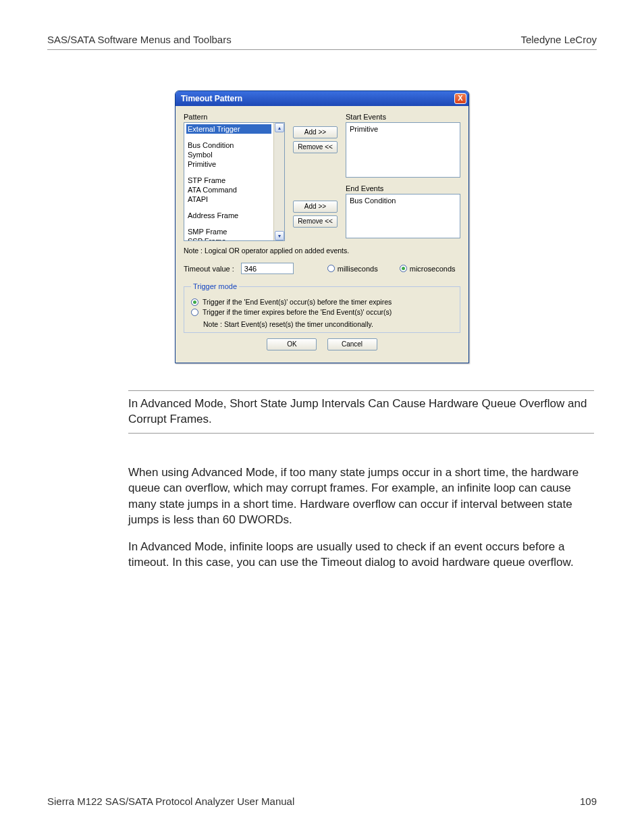 This screenshot has height=834, width=644. I want to click on dialog-titlebar: Timeout Pattern X, so click(322, 99).